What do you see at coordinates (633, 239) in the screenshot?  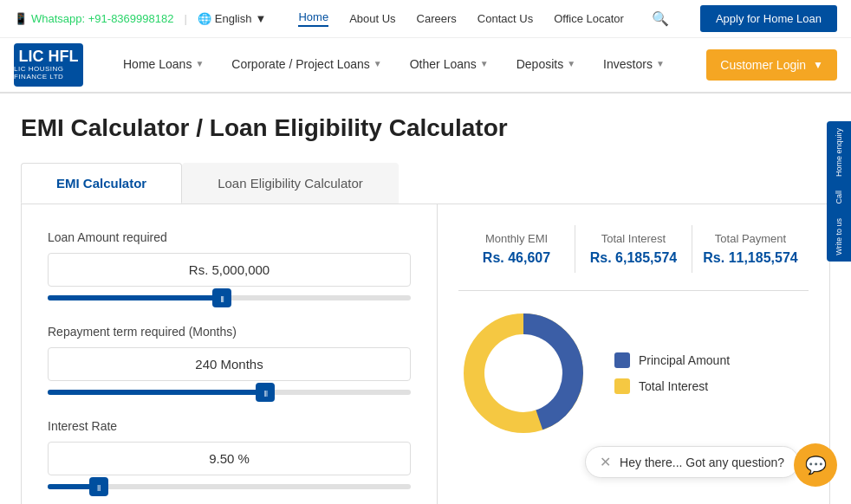 I see `total-interest-label: Total Interest` at bounding box center [633, 239].